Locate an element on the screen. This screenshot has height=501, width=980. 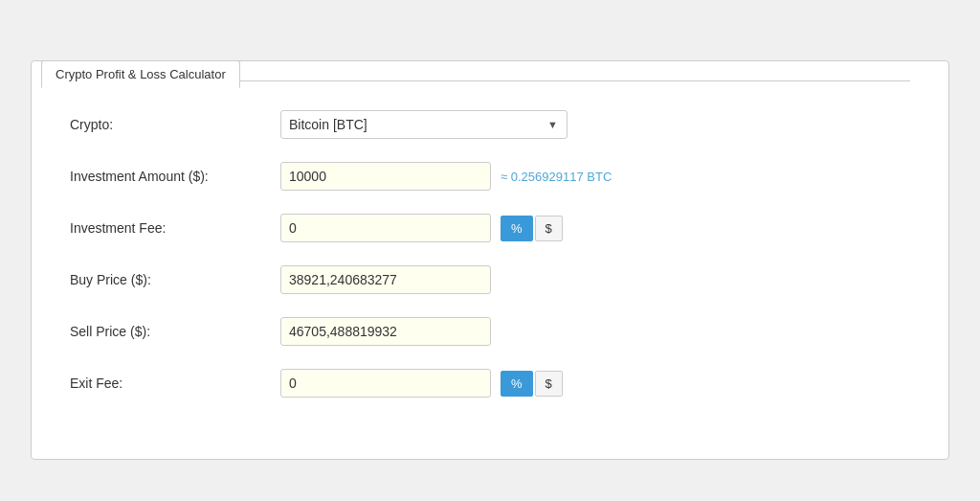
tab-title: Crypto Profit & Loss Calculator is located at coordinates (141, 75).